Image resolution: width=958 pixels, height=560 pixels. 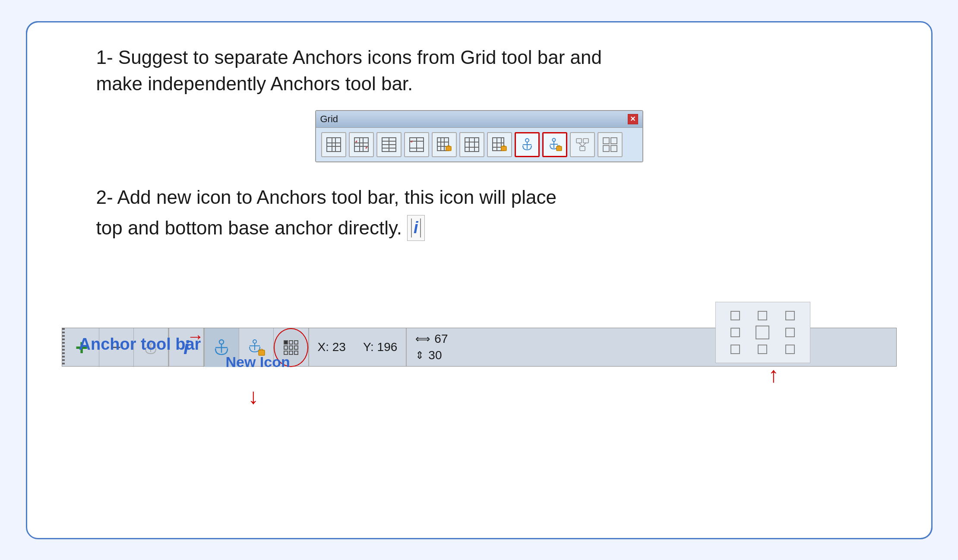 I want to click on grid-split-icon, so click(x=610, y=145).